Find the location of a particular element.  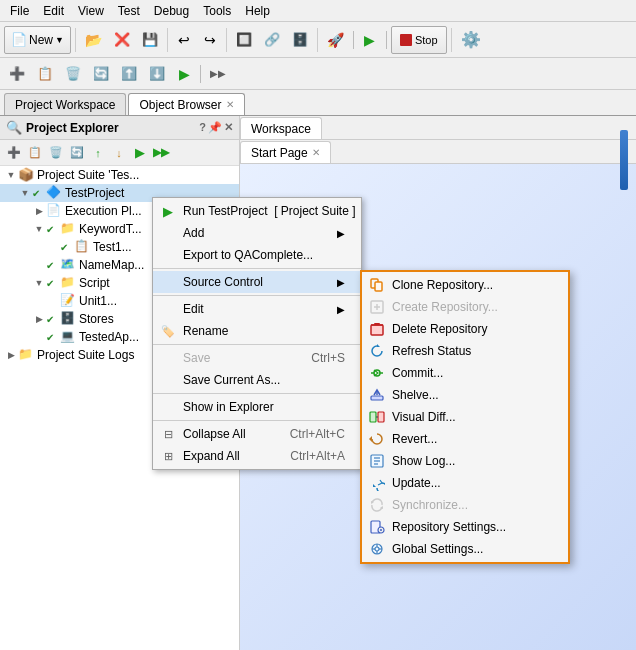

menu-bar: File Edit View Test Debug Tools Help is located at coordinates (318, 11).